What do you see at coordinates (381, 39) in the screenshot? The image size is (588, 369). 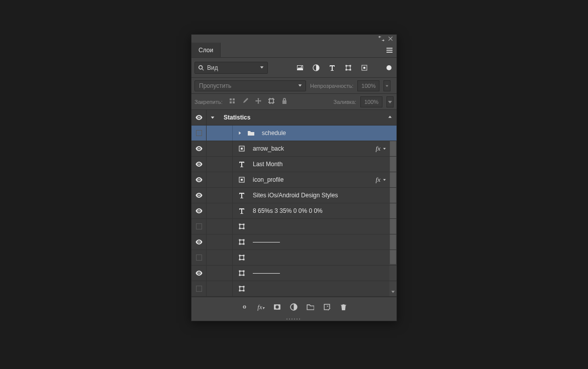 I see `collapse-panel-icon` at bounding box center [381, 39].